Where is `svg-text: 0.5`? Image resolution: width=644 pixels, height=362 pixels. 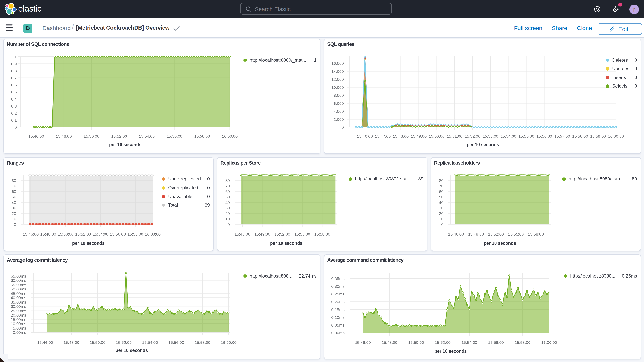
svg-text: 0.5 is located at coordinates (14, 92).